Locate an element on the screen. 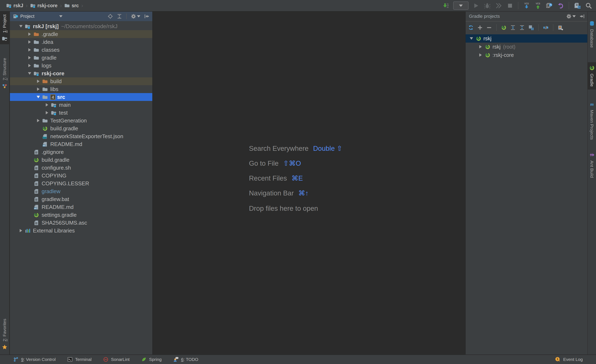 Image resolution: width=596 pixels, height=364 pixels. tree-row: gradle is located at coordinates (81, 58).